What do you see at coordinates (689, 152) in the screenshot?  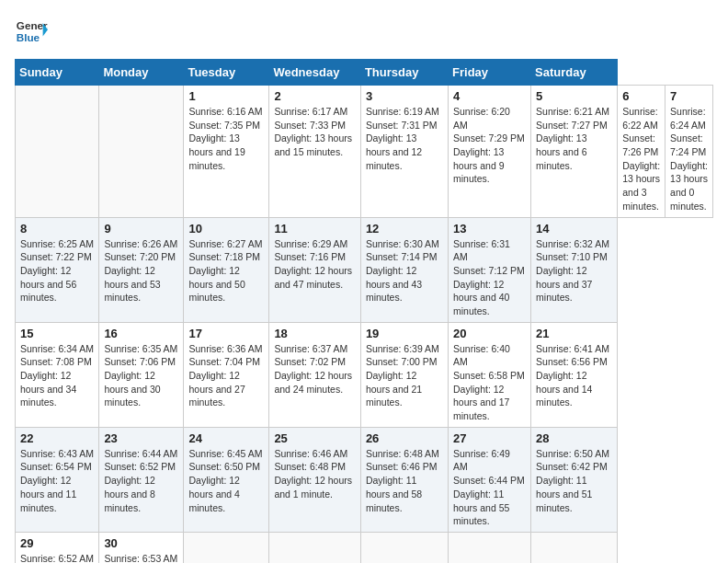 I see `calendar-day: 7 Sunrise: 6:24 AMSunset: 7:24 PMDayligh…` at bounding box center [689, 152].